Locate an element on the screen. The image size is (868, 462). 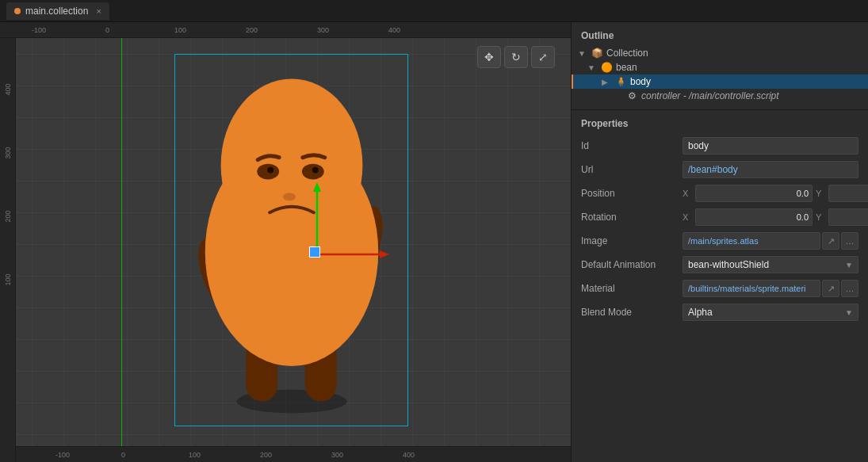
properties-header: Properties is located at coordinates (720, 125).